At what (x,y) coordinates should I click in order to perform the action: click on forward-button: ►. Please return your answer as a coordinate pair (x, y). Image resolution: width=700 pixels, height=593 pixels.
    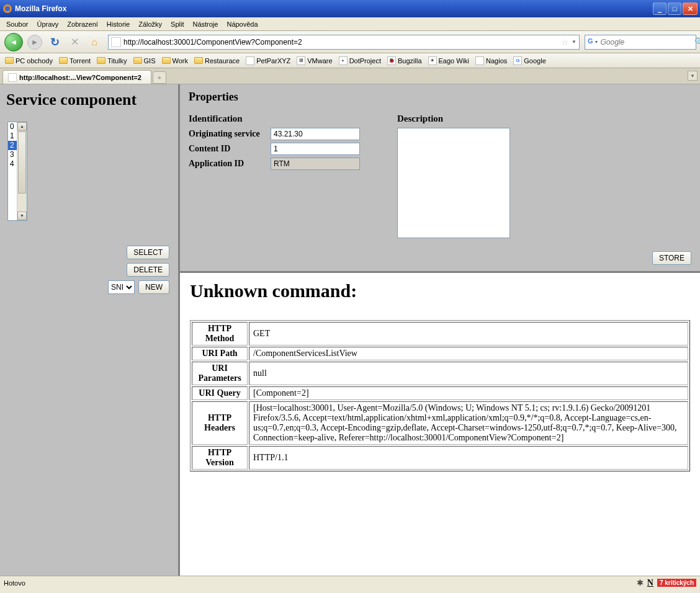
    Looking at the image, I should click on (35, 42).